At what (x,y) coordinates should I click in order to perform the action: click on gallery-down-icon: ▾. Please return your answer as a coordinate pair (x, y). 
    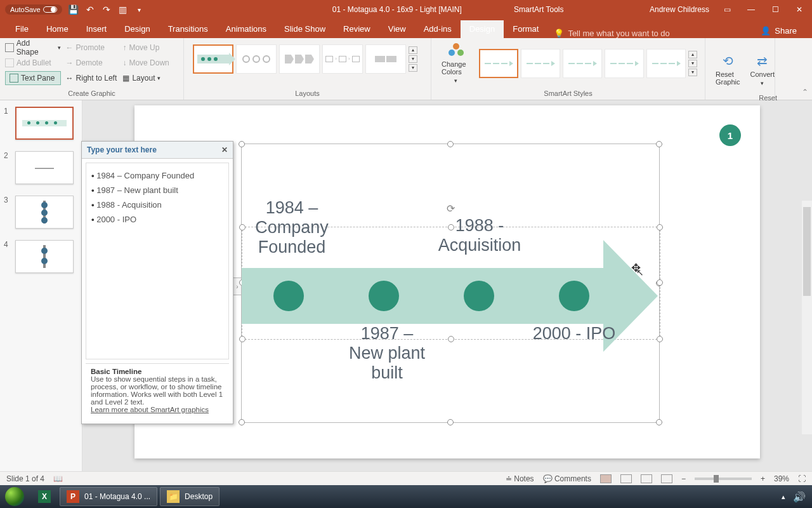
    Looking at the image, I should click on (413, 59).